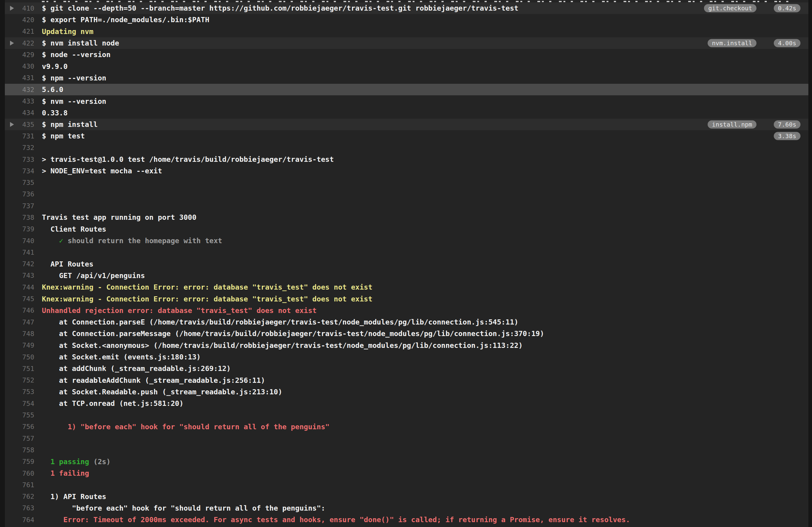 This screenshot has height=527, width=812. Describe the element at coordinates (55, 113) in the screenshot. I see `log-text: 0.33.8` at that location.